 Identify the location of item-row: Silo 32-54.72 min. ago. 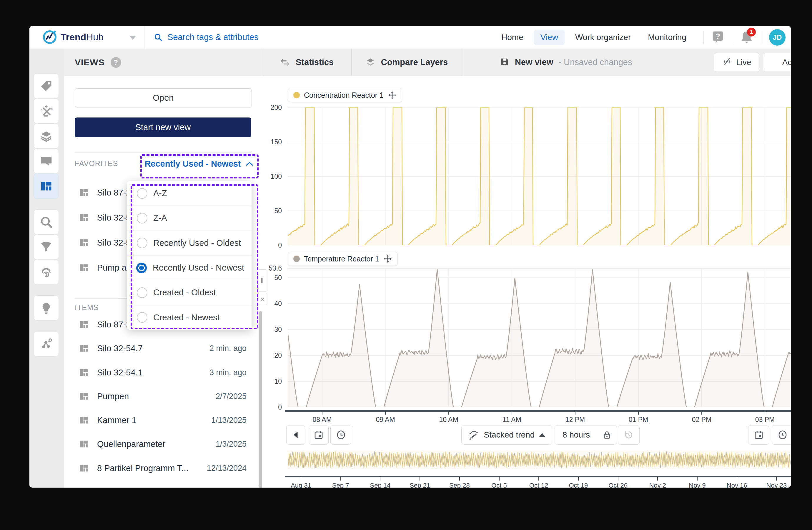
(163, 348).